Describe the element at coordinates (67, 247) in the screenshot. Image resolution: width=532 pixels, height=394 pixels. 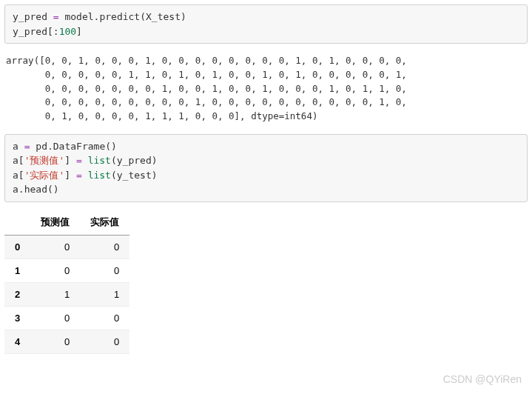
I see `table-row: 0 0 0` at that location.